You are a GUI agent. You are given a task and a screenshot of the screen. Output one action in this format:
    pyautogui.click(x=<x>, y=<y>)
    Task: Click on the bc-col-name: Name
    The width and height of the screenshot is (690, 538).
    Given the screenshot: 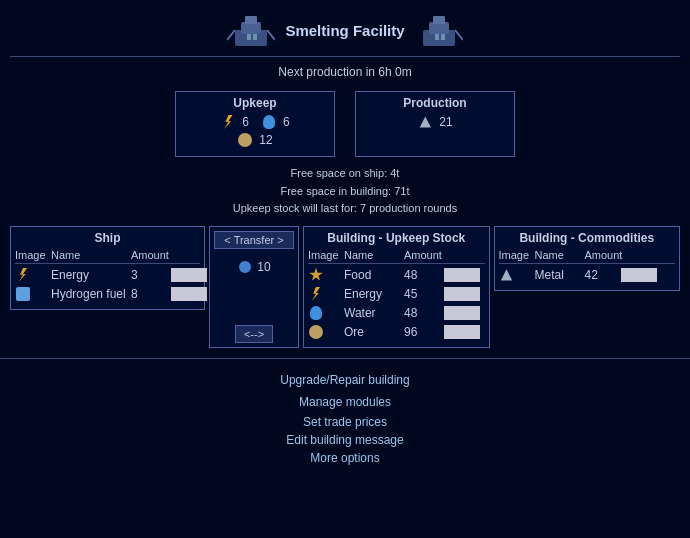 What is the action you would take?
    pyautogui.click(x=560, y=255)
    